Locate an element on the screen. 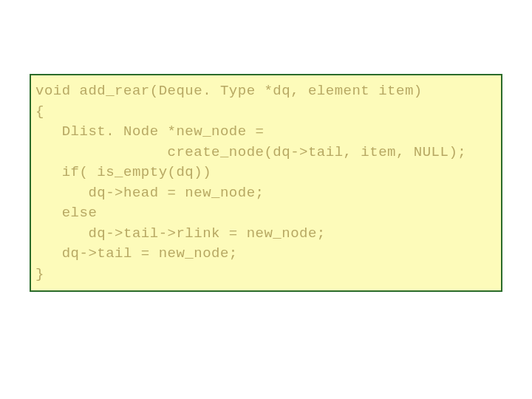  code-line: create_node(dq->tail, item, NULL); is located at coordinates (266, 153).